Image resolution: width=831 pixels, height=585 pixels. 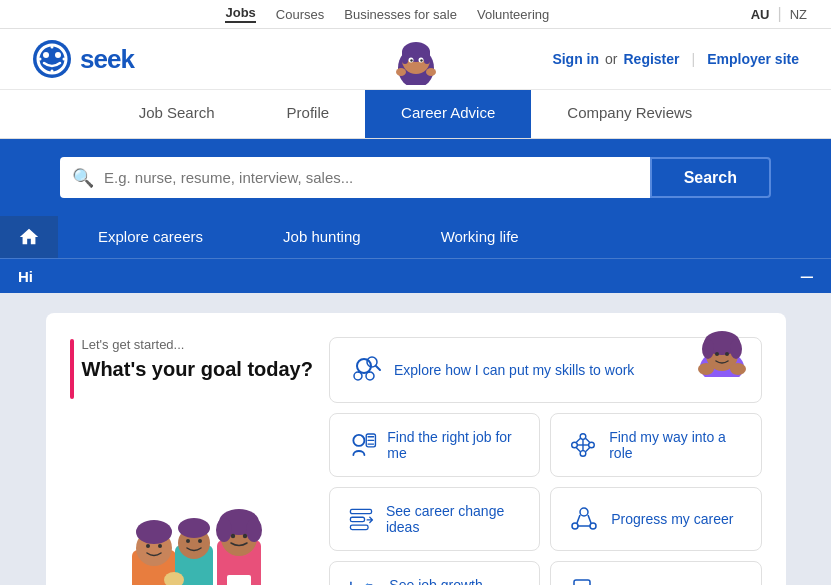 I want to click on goal-left: Let's get started... What's your goal to…, so click(x=192, y=461).